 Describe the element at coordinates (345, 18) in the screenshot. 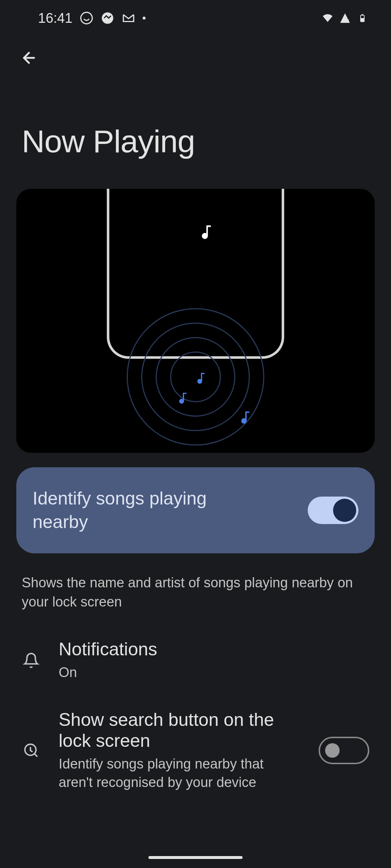

I see `status-right: !` at that location.